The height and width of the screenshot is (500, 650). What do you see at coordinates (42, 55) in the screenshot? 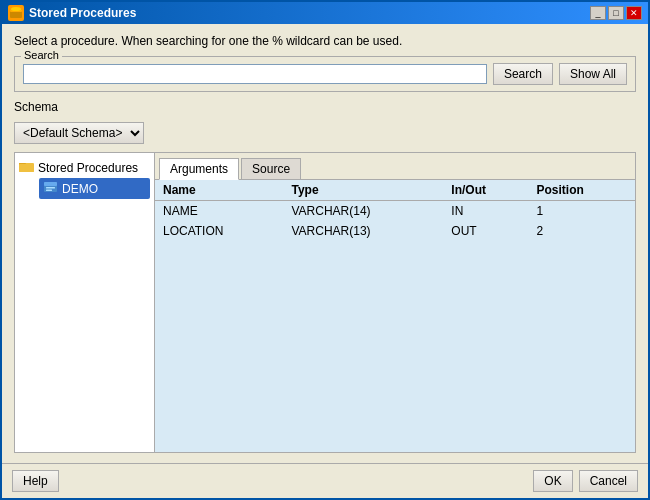
I see `search-group-label: Search` at bounding box center [42, 55].